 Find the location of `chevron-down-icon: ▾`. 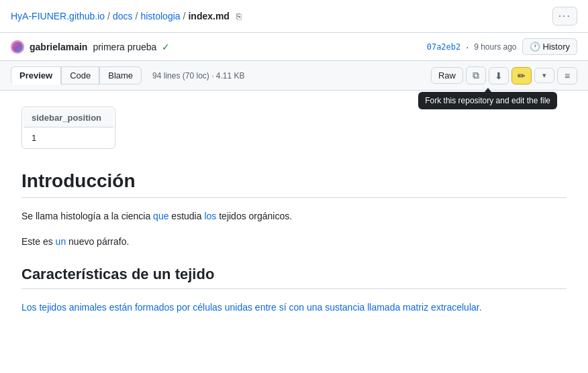

chevron-down-icon: ▾ is located at coordinates (544, 75).